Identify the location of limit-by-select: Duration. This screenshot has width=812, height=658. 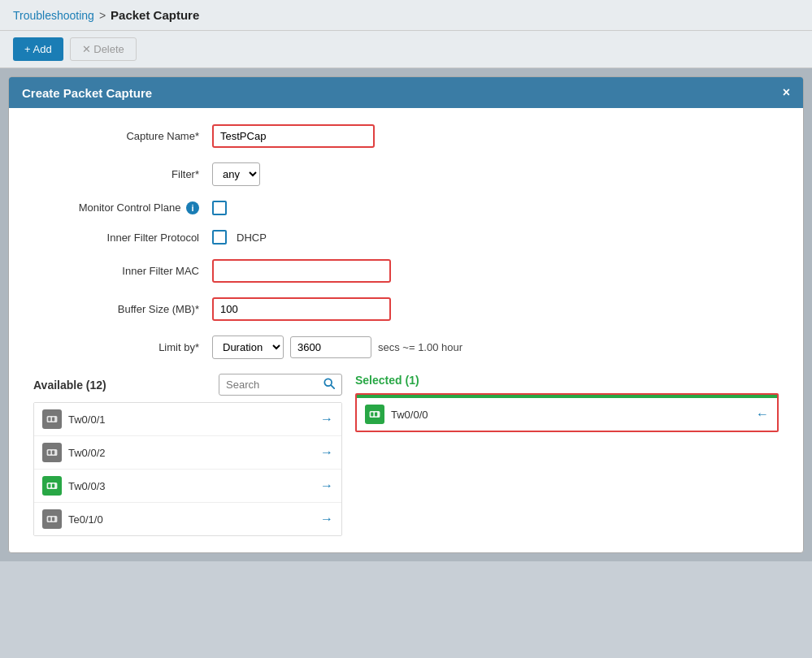
(248, 348).